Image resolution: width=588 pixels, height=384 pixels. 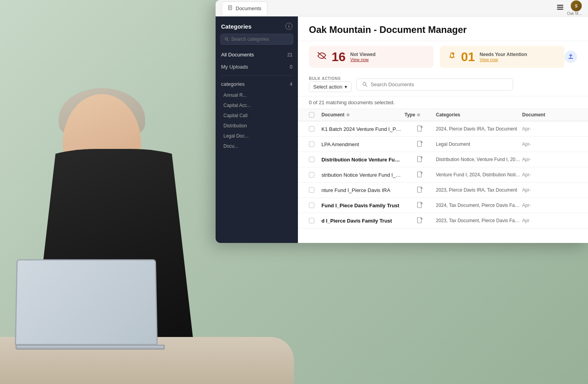 What do you see at coordinates (233, 84) in the screenshot?
I see `categories-label: categories` at bounding box center [233, 84].